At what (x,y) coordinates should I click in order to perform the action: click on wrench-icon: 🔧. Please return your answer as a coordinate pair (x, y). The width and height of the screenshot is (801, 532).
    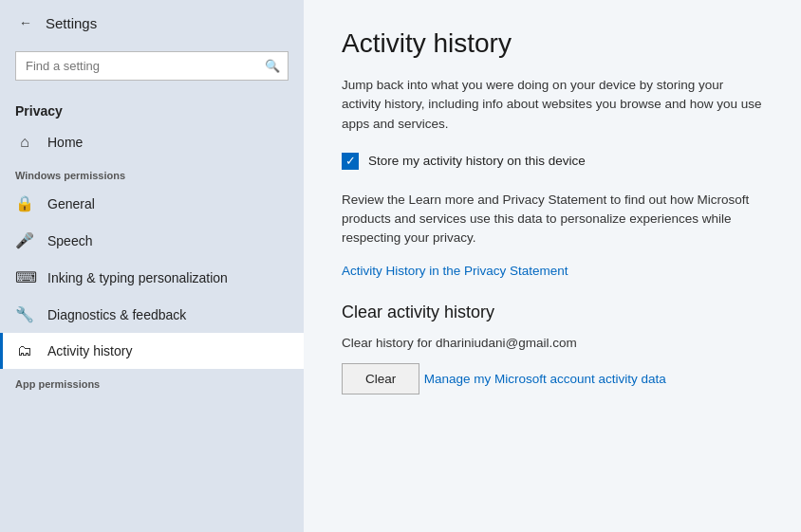
    Looking at the image, I should click on (25, 315).